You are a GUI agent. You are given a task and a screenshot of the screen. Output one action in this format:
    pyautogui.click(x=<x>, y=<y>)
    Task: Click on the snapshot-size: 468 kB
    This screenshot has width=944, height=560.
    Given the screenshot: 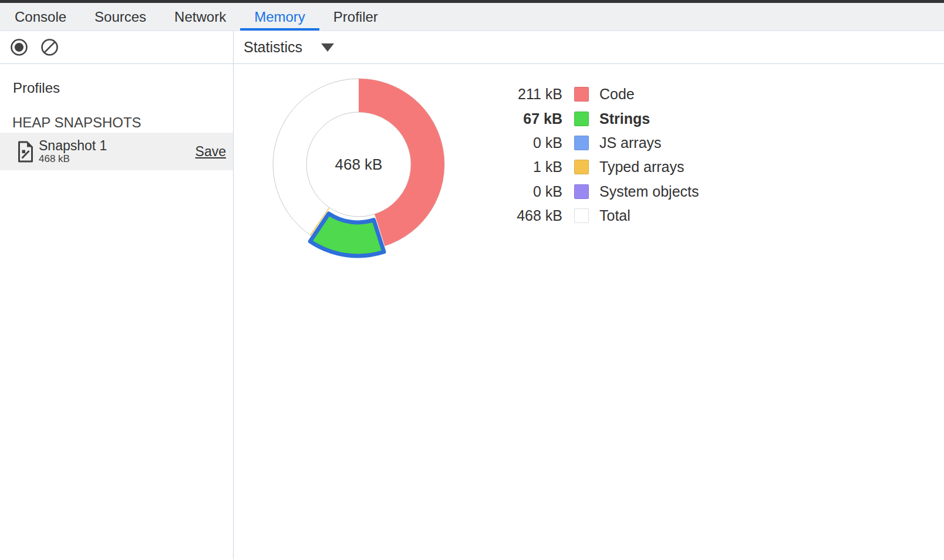 What is the action you would take?
    pyautogui.click(x=73, y=158)
    